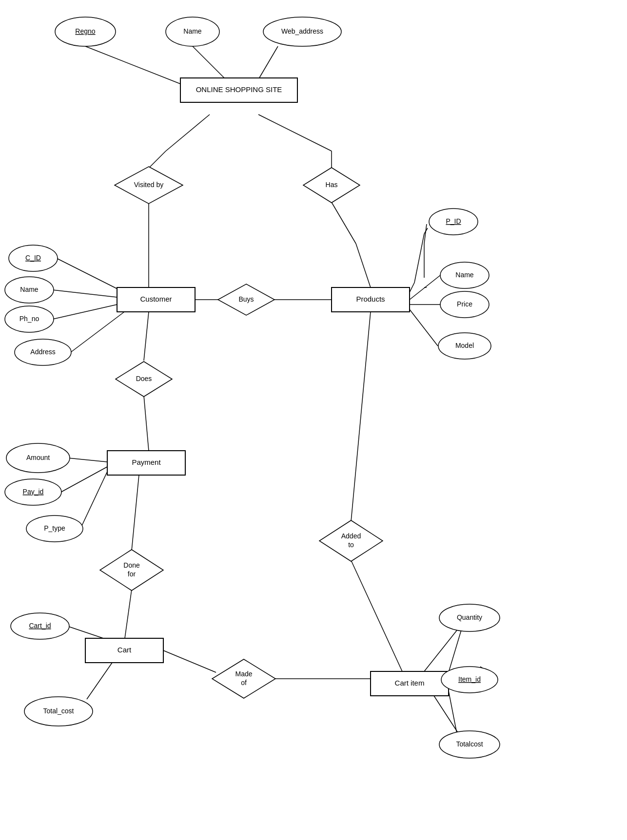 Image resolution: width=627 pixels, height=840 pixels. What do you see at coordinates (33, 492) in the screenshot?
I see `attr-pay-id-label: Pay_id` at bounding box center [33, 492].